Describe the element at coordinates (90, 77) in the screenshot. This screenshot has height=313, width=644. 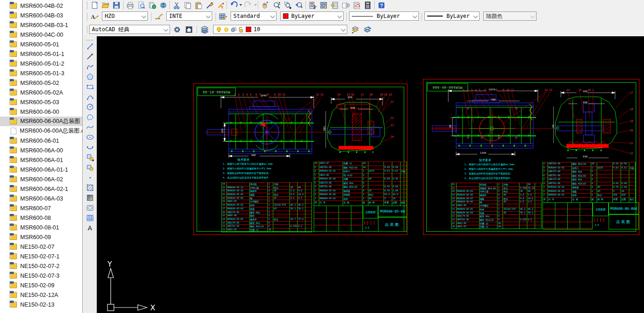
I see `polygon-tool` at that location.